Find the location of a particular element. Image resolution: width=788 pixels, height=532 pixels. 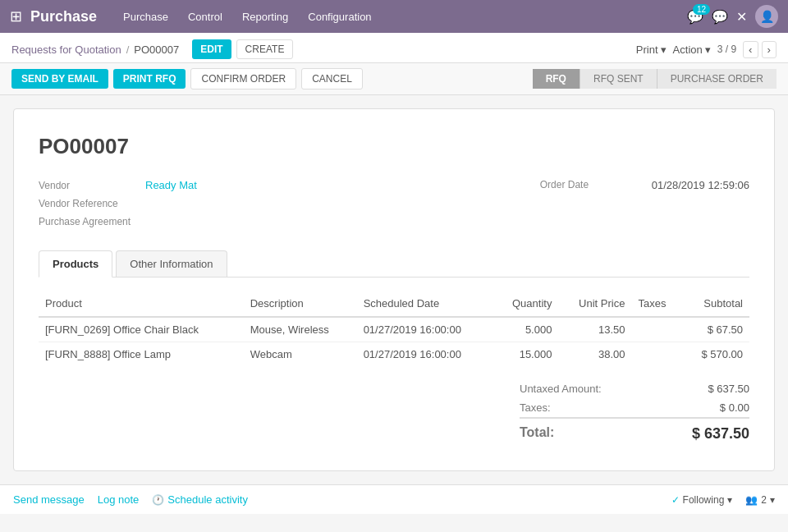

totals-table: Untaxed Amount: $ 637.50 Taxes: $ 0.00 T… is located at coordinates (635, 412).